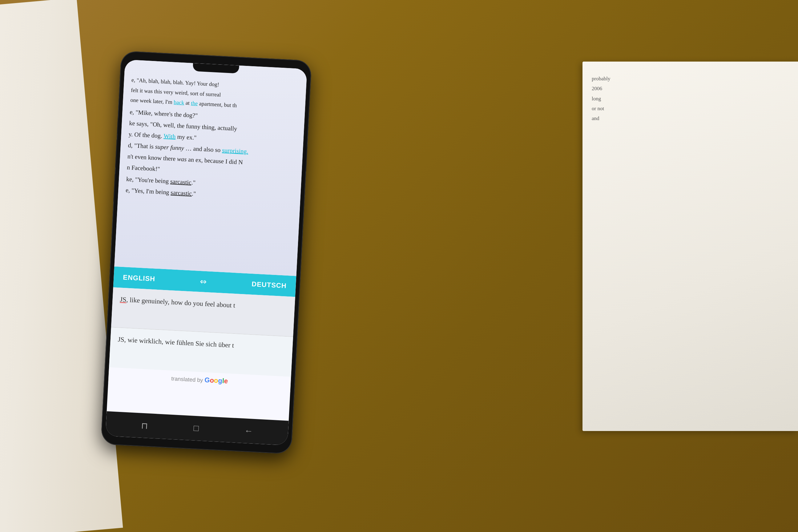 The height and width of the screenshot is (532, 798). Describe the element at coordinates (34, 79) in the screenshot. I see `book-left-text: she first not I'm not familiar like Dog.…` at that location.